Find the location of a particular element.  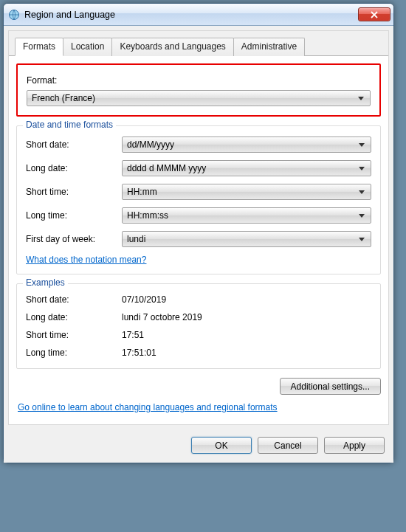

short-time-label: Short time: is located at coordinates (74, 192).